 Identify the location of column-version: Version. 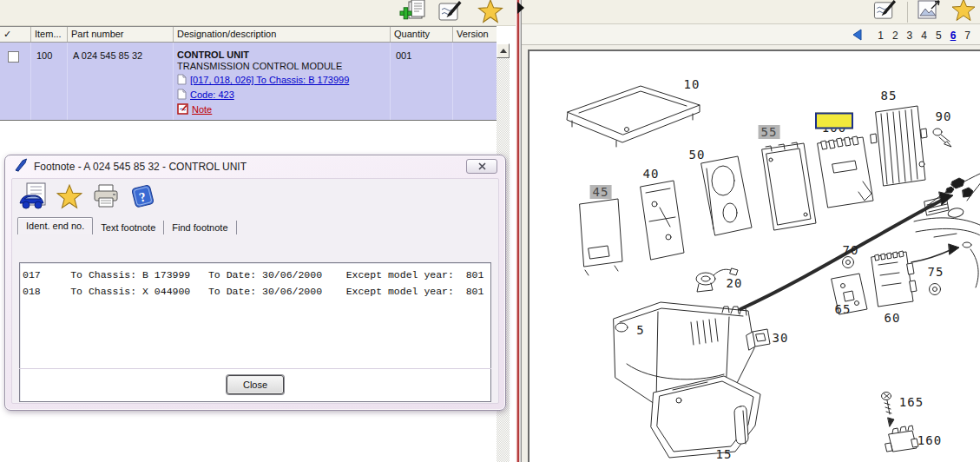
(475, 35).